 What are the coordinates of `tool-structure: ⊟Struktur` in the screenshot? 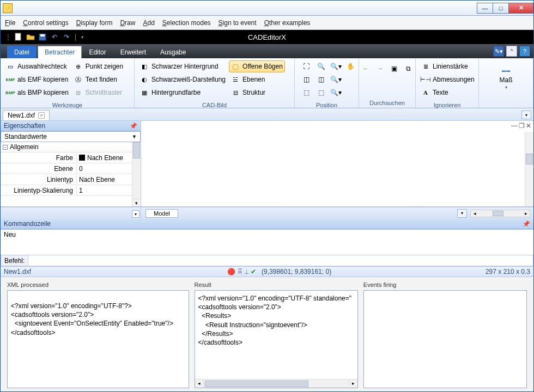 It's located at (257, 93).